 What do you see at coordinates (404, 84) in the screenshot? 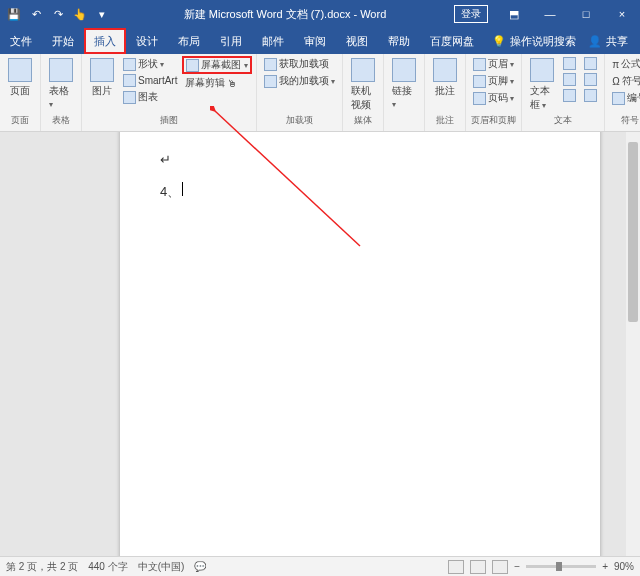
I see `link-button: 链接` at bounding box center [404, 84].